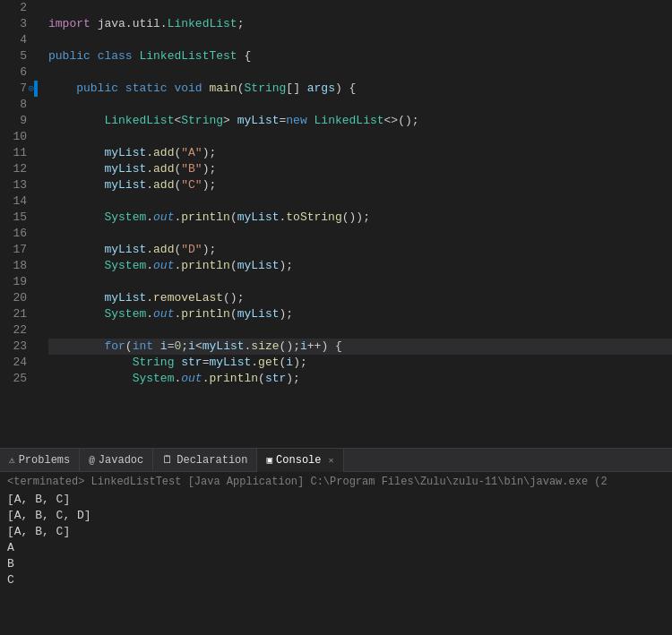 This screenshot has width=672, height=635. Describe the element at coordinates (360, 298) in the screenshot. I see `code-line: myList.removeLast();` at that location.